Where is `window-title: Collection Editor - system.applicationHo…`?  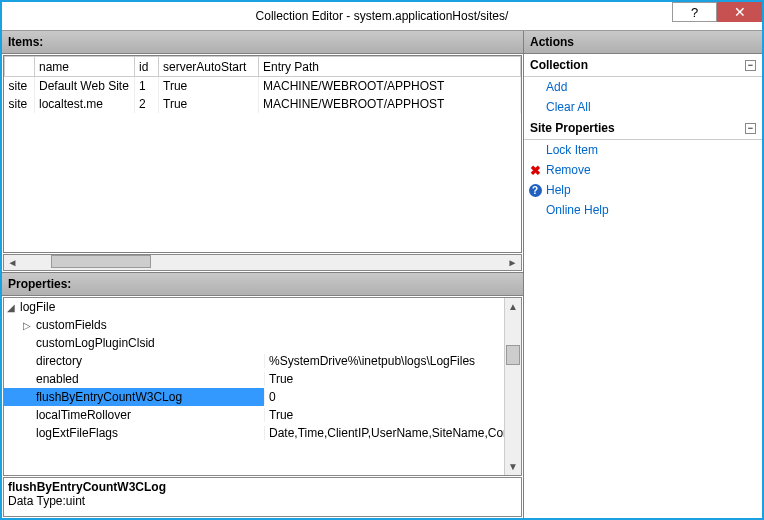
window-title: Collection Editor - system.applicationHo… is located at coordinates (382, 16).